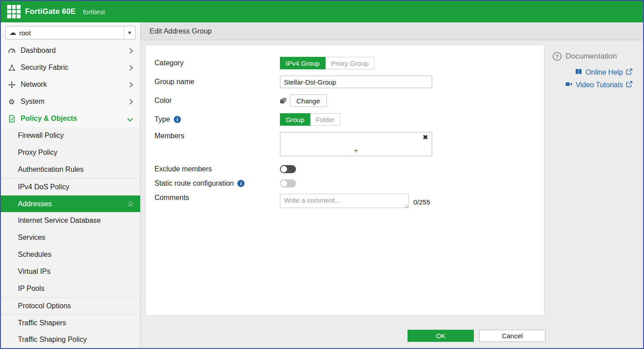 Image resolution: width=644 pixels, height=349 pixels. I want to click on vdom-selector: ☁ root ▼, so click(71, 33).